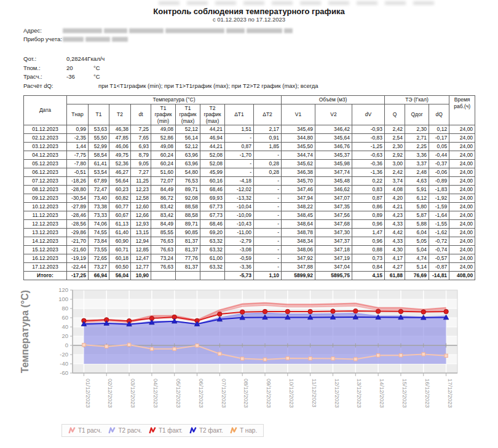  Describe the element at coordinates (369, 267) in the screenshot. I see `value-cell: 0,84` at that location.